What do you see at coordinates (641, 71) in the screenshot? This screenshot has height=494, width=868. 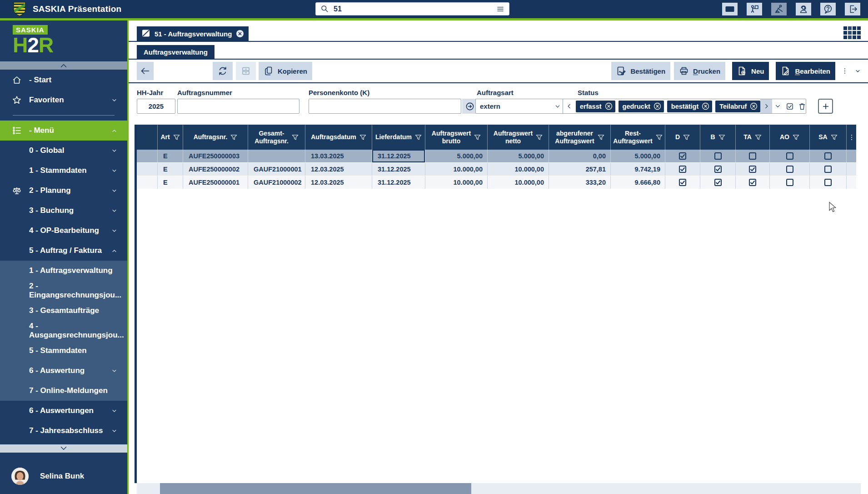 I see `bestätigen-button: Bestätigen` at bounding box center [641, 71].